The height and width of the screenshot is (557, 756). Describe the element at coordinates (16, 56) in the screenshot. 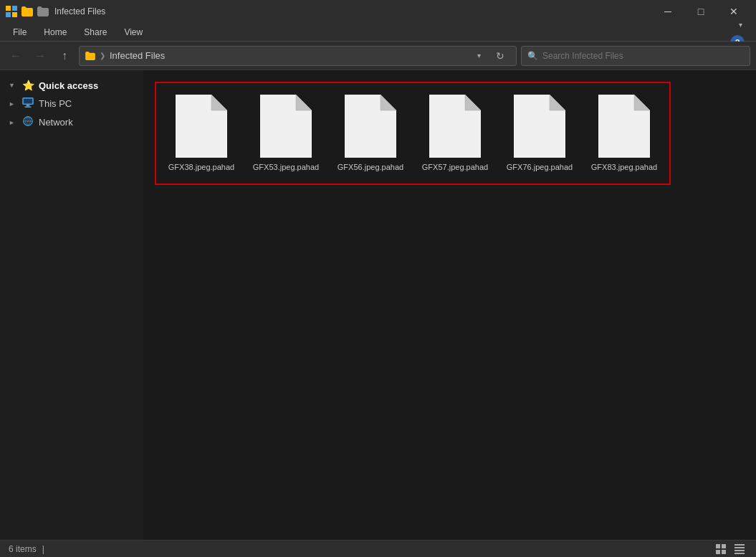

I see `back-button: ←` at that location.